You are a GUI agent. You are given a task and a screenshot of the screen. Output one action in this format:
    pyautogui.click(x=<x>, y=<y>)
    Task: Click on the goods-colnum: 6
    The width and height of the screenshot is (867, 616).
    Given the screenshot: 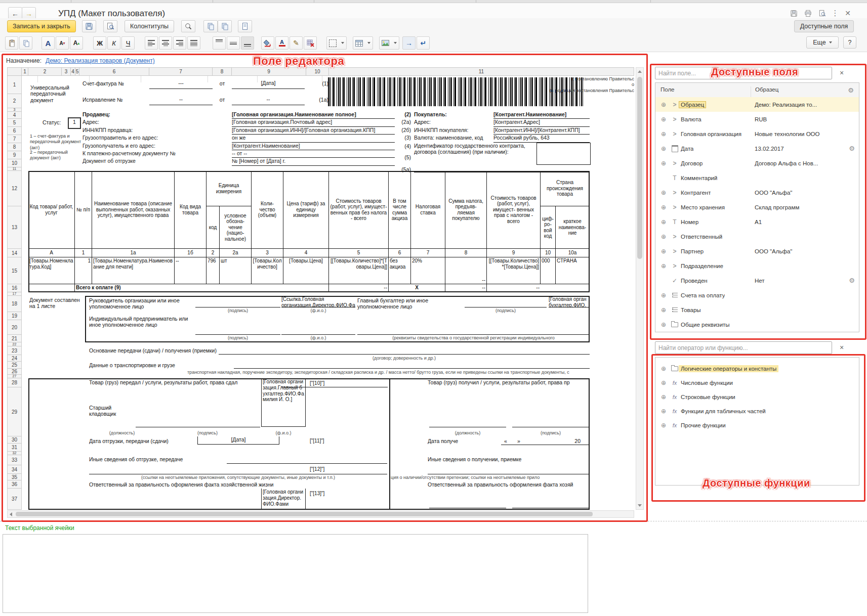 What is the action you would take?
    pyautogui.click(x=400, y=253)
    